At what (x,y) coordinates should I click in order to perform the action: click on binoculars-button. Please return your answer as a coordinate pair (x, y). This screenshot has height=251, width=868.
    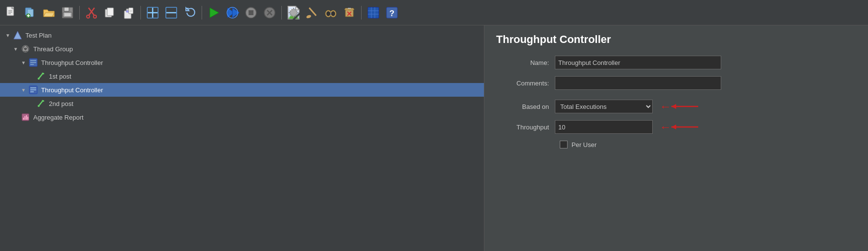
    Looking at the image, I should click on (331, 13).